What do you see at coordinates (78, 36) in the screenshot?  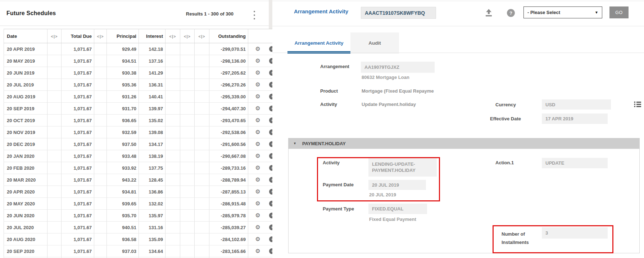 I see `column-header-total-due: Total Due` at bounding box center [78, 36].